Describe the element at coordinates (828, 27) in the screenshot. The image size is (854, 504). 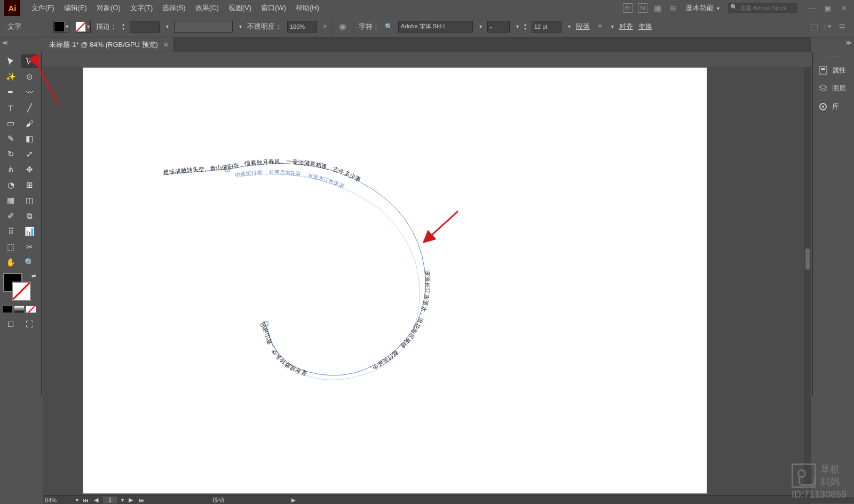
I see `align-to-icon: ⫴▾` at that location.